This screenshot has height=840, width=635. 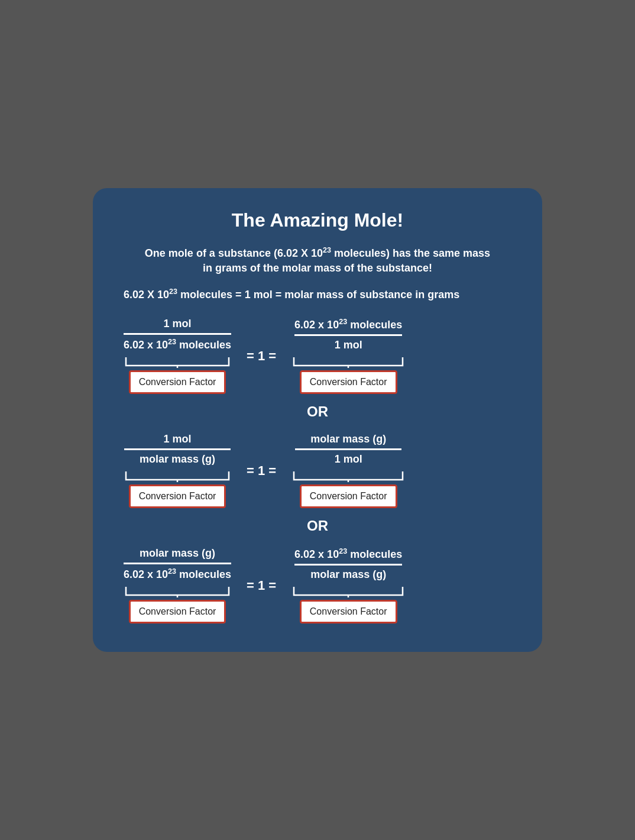 I want to click on brace-area-3-right: Conversion Factor, so click(x=348, y=604).